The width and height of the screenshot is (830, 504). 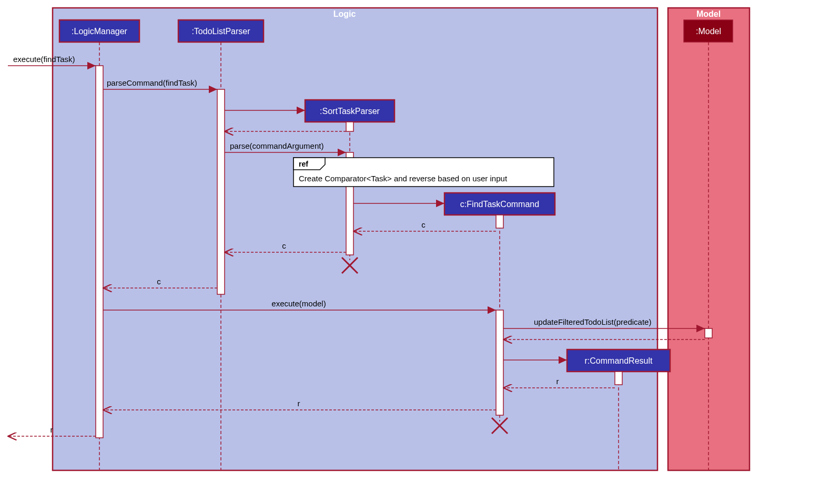 I want to click on activation-model, so click(x=708, y=333).